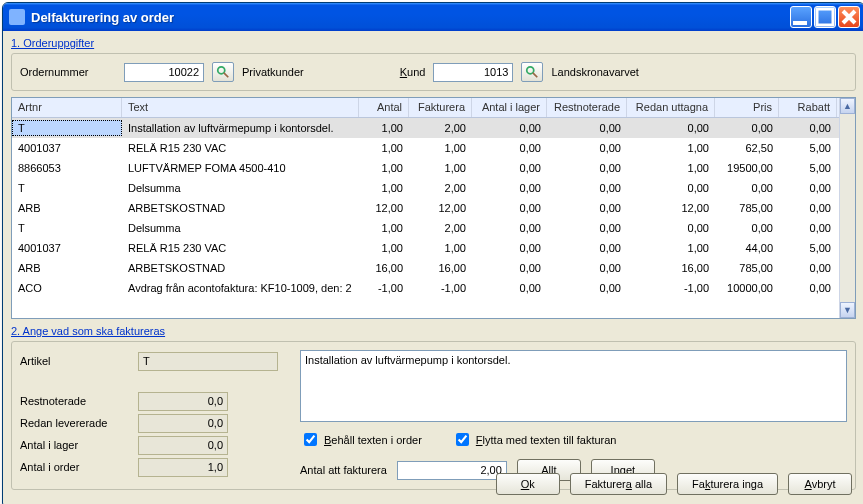  Describe the element at coordinates (671, 268) in the screenshot. I see `cell-redan: 16,00` at that location.